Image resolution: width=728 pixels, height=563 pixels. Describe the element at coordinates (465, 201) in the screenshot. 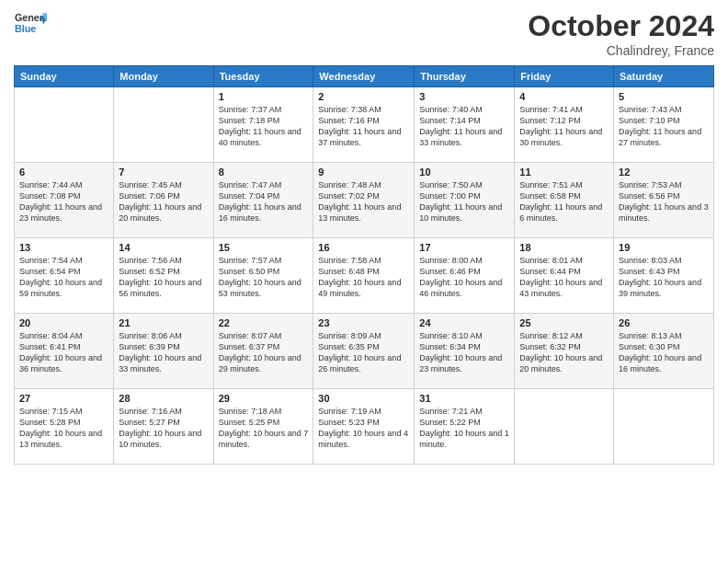

I see `calendar-cell: 10Sunrise: 7:50 AMSunset: 7:00 PMDayligh…` at that location.